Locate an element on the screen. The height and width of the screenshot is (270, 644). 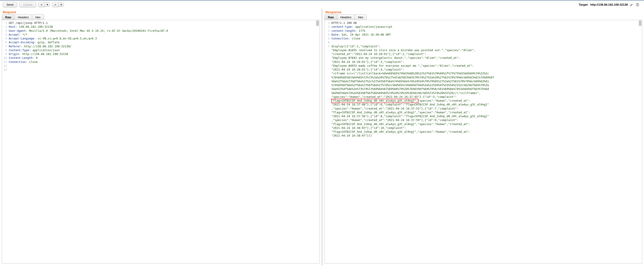
tab-response-headers: Headers is located at coordinates (346, 17).